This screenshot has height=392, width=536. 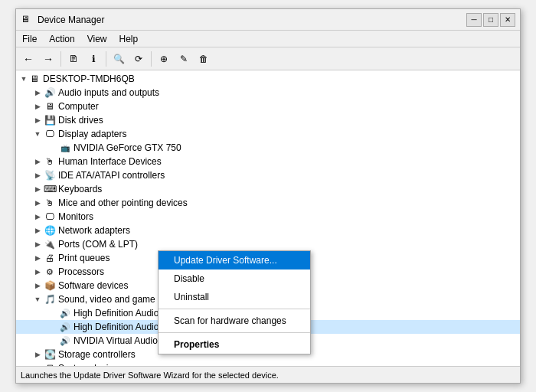 I want to click on tree-item-audio-io: ▶ 🔊 Audio inputs and outputs, so click(x=268, y=93).